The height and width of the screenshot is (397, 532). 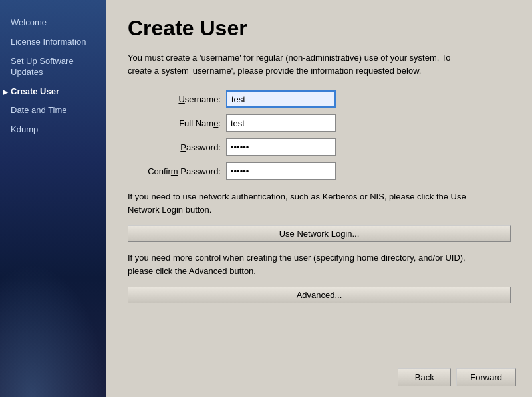 What do you see at coordinates (319, 28) in the screenshot?
I see `page-title: Create User` at bounding box center [319, 28].